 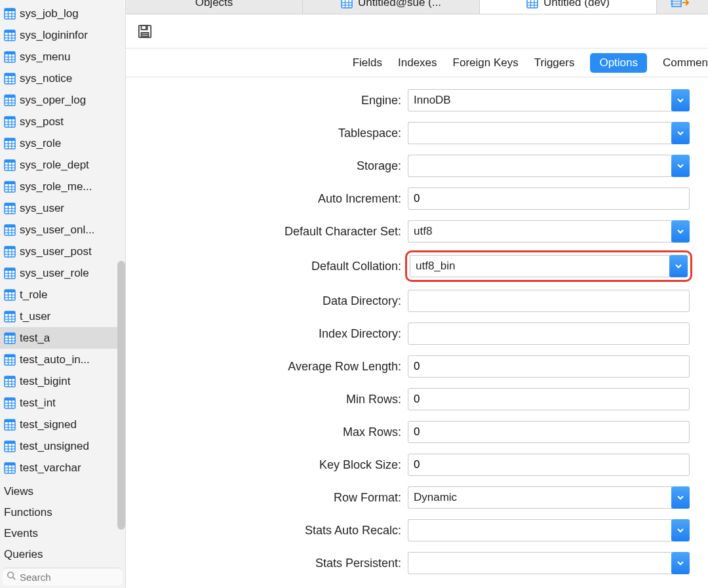 I want to click on combo-engine: InnoDB, so click(x=549, y=100).